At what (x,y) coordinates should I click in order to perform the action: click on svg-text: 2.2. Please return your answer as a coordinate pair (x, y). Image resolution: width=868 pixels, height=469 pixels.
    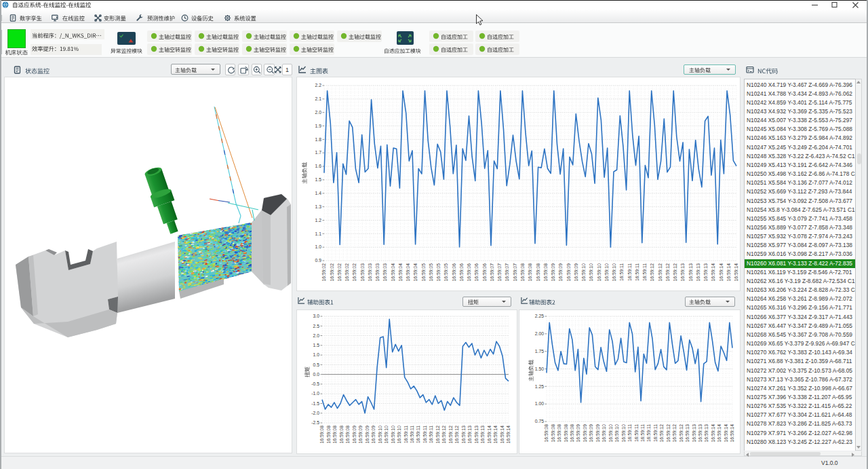
    Looking at the image, I should click on (319, 86).